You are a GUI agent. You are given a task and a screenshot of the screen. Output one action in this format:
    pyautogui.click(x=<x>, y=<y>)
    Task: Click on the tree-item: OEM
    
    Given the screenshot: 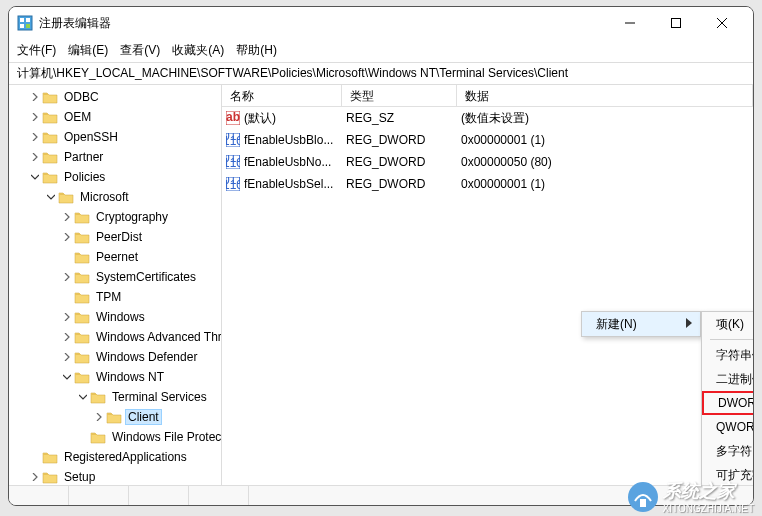 What is the action you would take?
    pyautogui.click(x=115, y=117)
    